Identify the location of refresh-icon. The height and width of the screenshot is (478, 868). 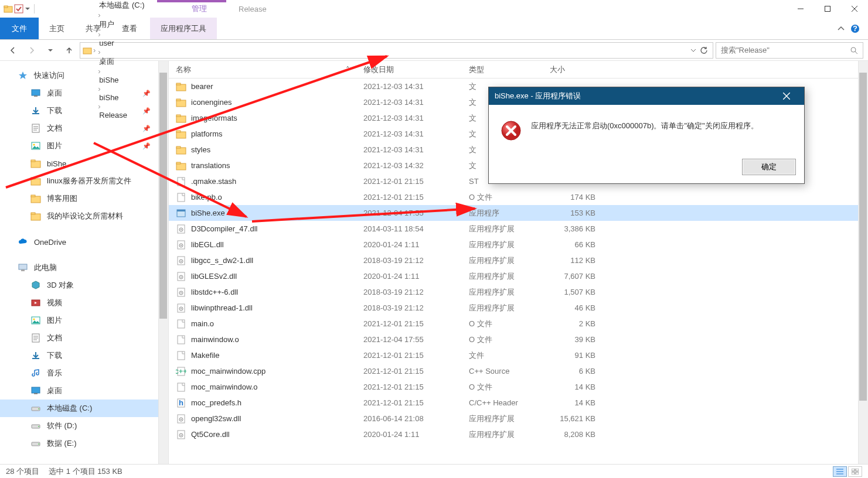
(704, 50).